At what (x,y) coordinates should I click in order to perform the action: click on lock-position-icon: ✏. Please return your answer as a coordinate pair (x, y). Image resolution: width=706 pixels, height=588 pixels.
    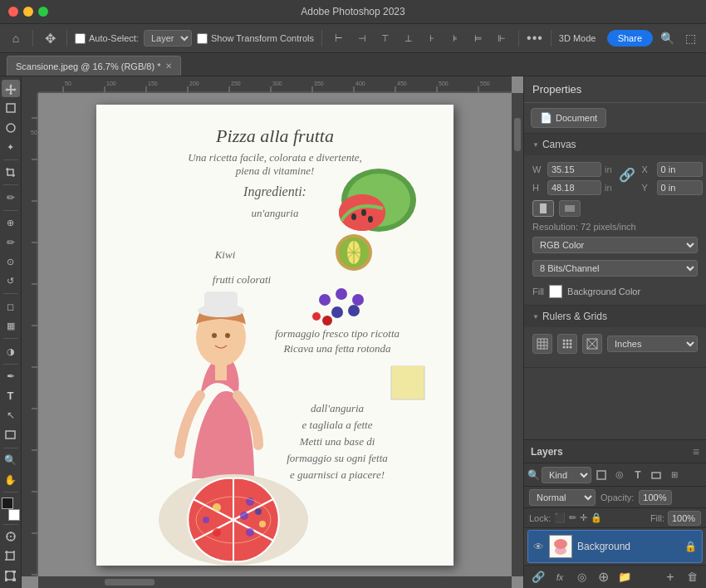
    Looking at the image, I should click on (573, 518).